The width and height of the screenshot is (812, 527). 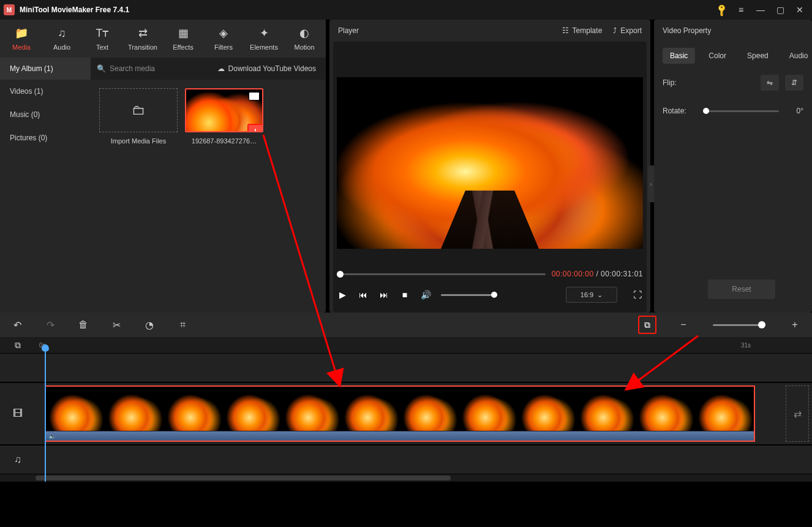 I want to click on tab-media: 📁Media, so click(x=21, y=39).